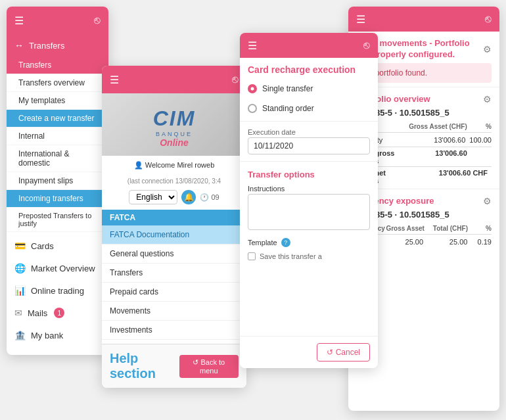 This screenshot has width=506, height=420. What do you see at coordinates (252, 108) in the screenshot?
I see `standing-order-radio` at bounding box center [252, 108].